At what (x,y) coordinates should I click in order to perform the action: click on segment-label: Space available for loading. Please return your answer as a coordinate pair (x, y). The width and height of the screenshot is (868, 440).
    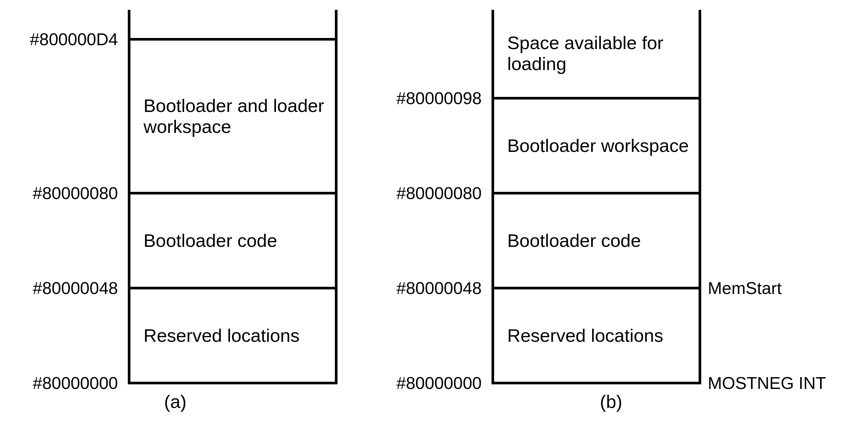
    Looking at the image, I should click on (603, 54).